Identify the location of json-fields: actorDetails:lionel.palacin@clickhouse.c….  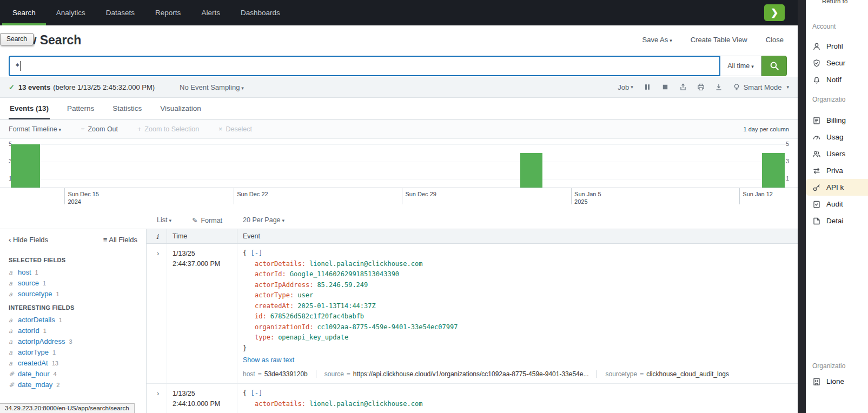
(516, 301).